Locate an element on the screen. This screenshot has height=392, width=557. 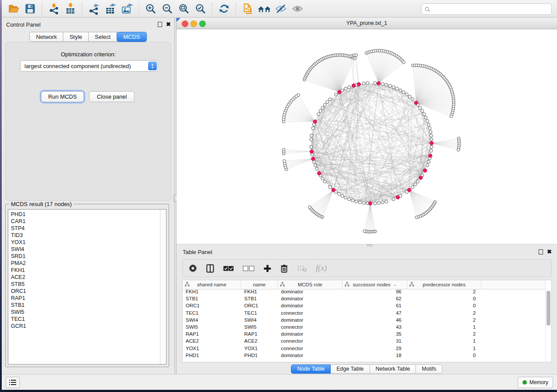
table-scrollbar is located at coordinates (548, 321).